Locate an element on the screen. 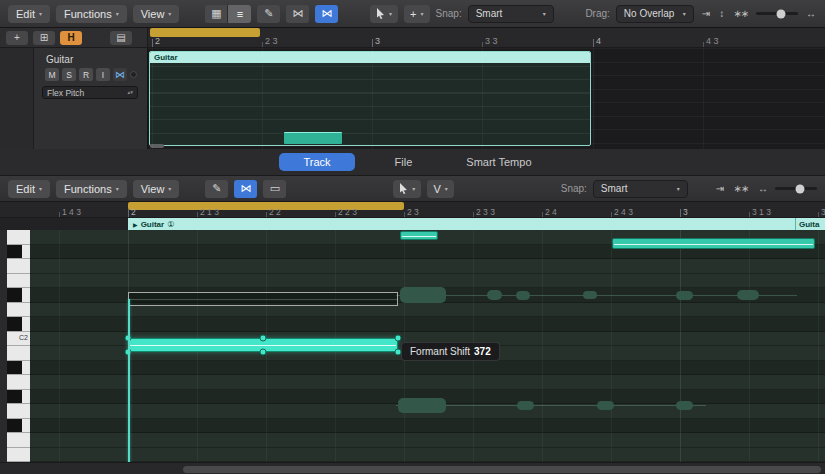 The width and height of the screenshot is (825, 474). grid-view-icon: ▦ is located at coordinates (216, 14).